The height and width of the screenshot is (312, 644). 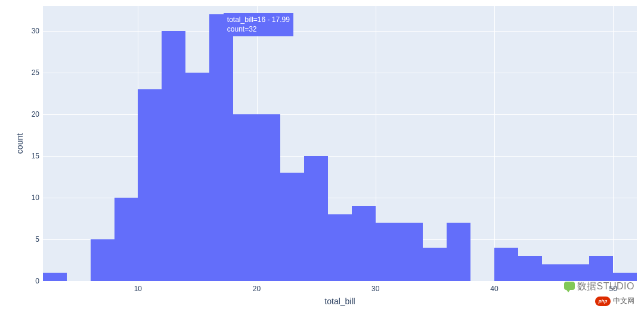 I want to click on y-tick-label: 0, so click(x=29, y=281).